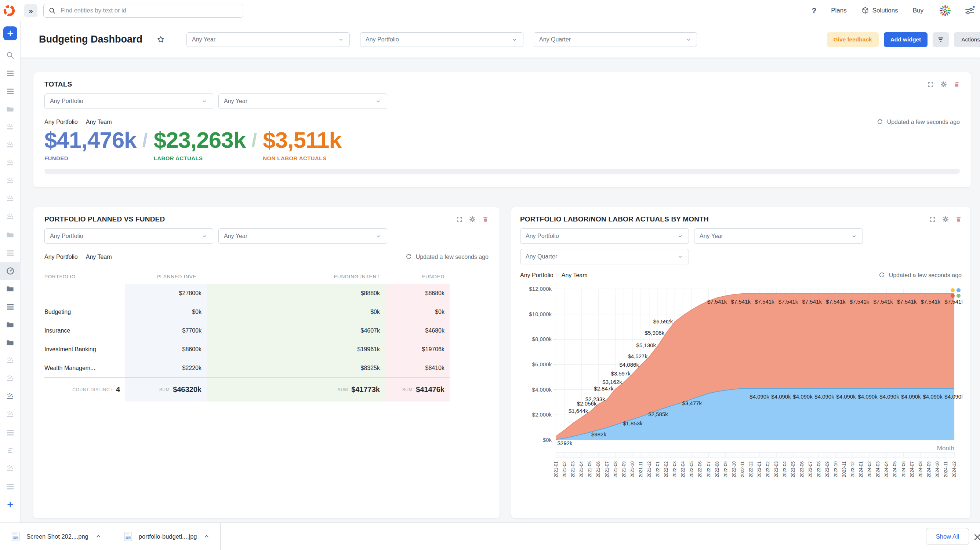  What do you see at coordinates (10, 504) in the screenshot?
I see `sidebar-item-26-plus` at bounding box center [10, 504].